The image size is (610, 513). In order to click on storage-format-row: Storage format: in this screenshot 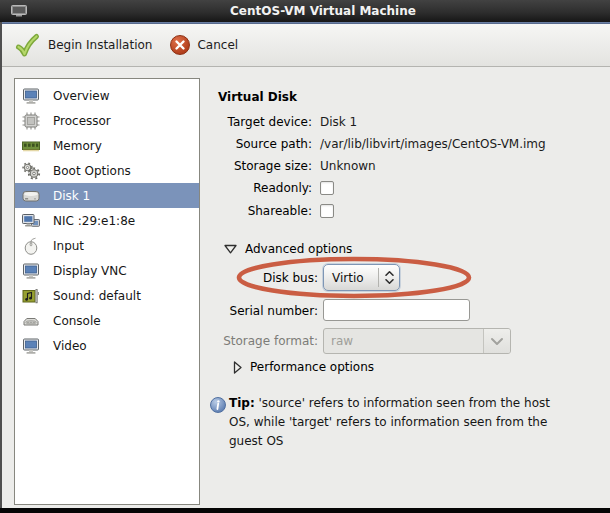, I will do `click(268, 341)`.